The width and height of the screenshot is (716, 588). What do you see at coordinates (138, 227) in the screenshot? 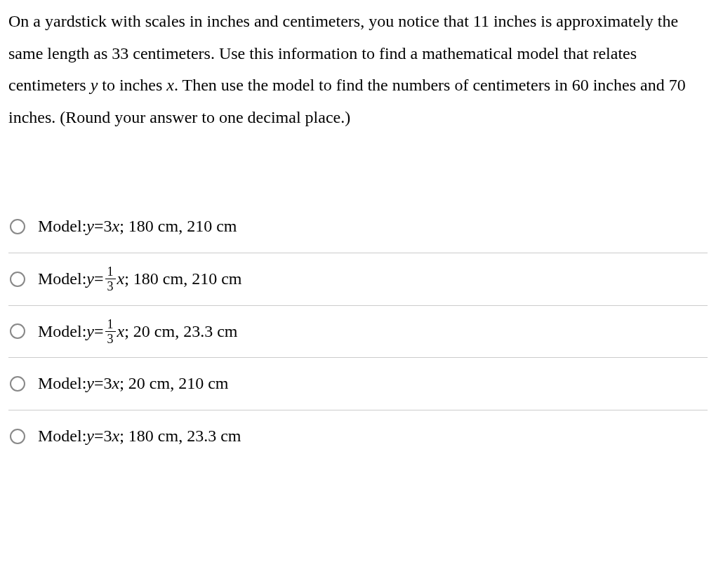
I see `option-text: Model: y = 3x; 180 cm, 210 cm` at bounding box center [138, 227].